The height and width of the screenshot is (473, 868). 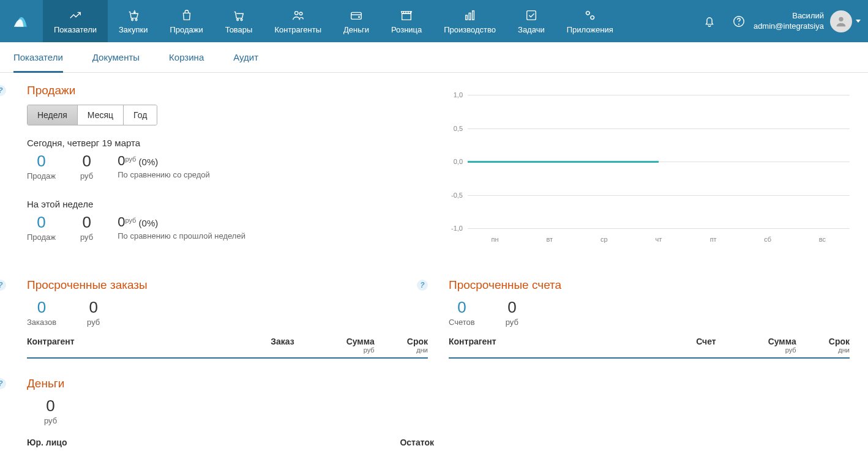 What do you see at coordinates (739, 21) in the screenshot?
I see `help-circle-icon` at bounding box center [739, 21].